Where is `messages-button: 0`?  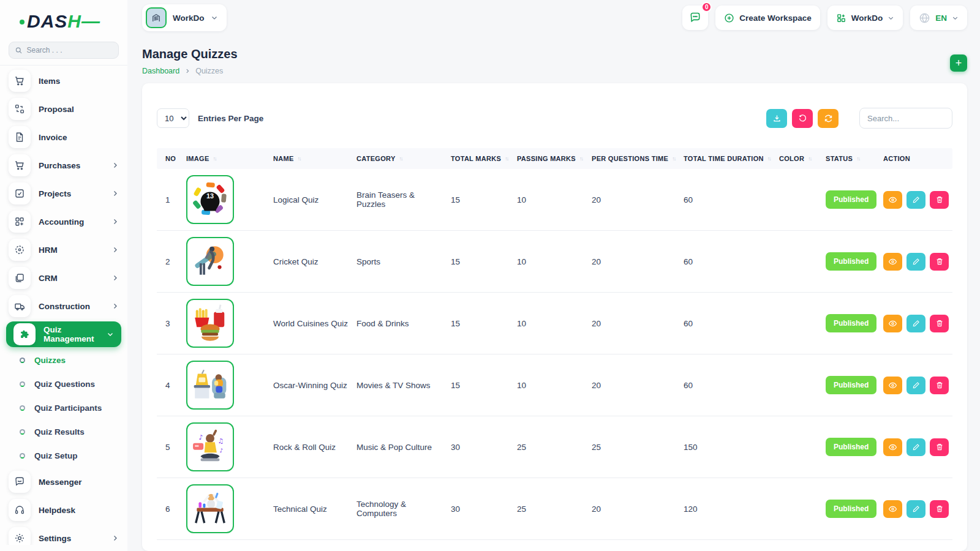
messages-button: 0 is located at coordinates (695, 18).